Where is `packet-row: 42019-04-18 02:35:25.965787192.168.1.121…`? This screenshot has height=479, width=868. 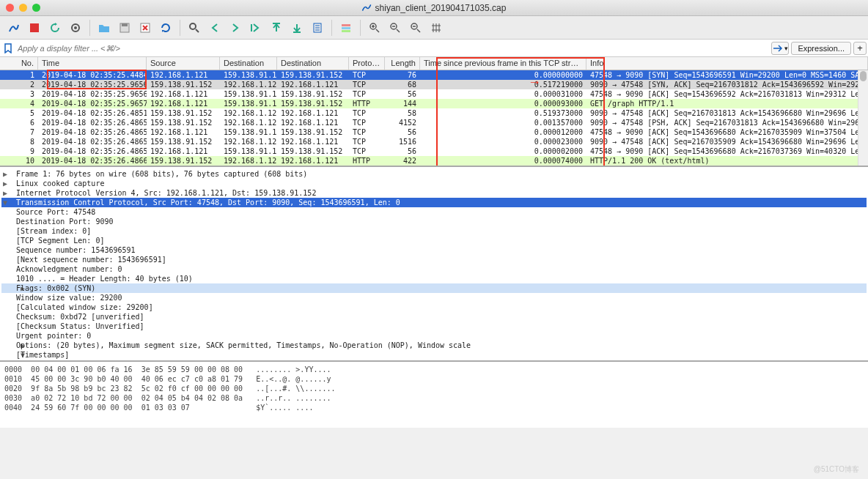
packet-row: 42019-04-18 02:35:25.965787192.168.1.121… is located at coordinates (434, 104).